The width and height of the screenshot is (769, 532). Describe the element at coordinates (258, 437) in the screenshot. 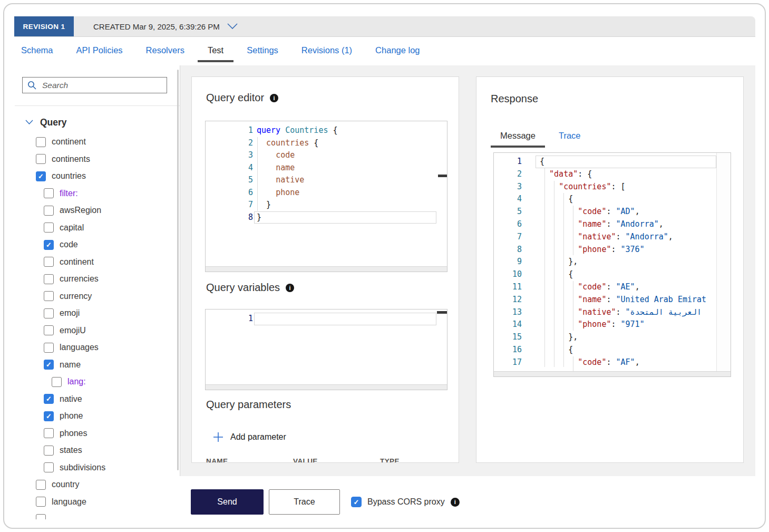

I see `add-parameter-label: Add parameter` at that location.